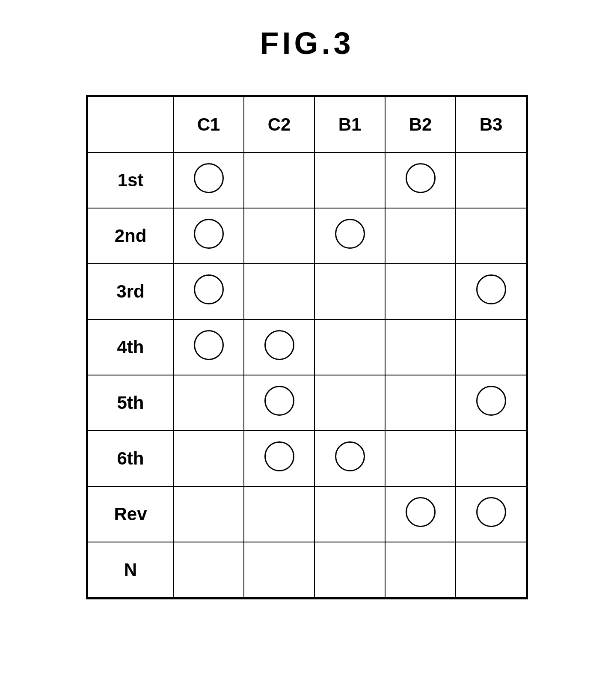  What do you see at coordinates (420, 292) in the screenshot?
I see `cell-3rd-b2` at bounding box center [420, 292].